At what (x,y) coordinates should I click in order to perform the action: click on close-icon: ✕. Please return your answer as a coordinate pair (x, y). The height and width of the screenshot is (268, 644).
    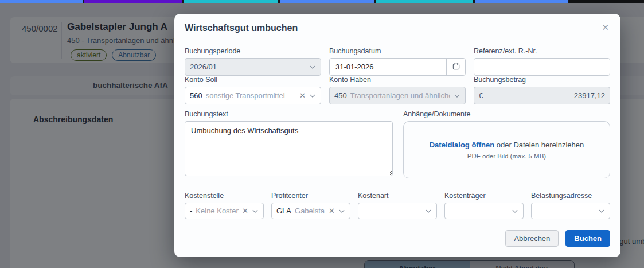
    Looking at the image, I should click on (606, 28).